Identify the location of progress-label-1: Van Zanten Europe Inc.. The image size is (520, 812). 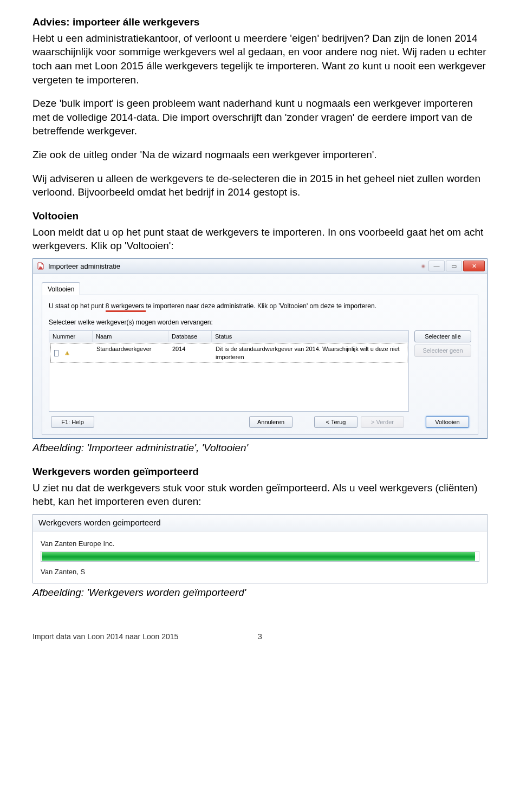
(260, 544).